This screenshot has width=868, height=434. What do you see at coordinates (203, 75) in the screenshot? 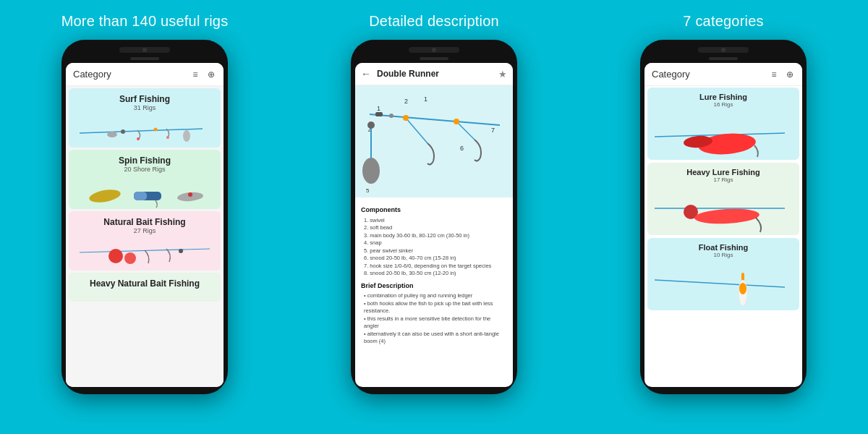
I see `header-icons: ≡ ⊕` at bounding box center [203, 75].